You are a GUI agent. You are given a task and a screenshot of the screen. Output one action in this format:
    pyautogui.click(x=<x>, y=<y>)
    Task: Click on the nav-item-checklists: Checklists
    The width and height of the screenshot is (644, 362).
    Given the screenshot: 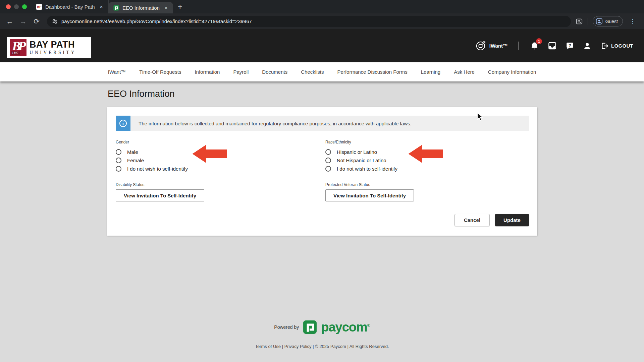 What is the action you would take?
    pyautogui.click(x=312, y=72)
    